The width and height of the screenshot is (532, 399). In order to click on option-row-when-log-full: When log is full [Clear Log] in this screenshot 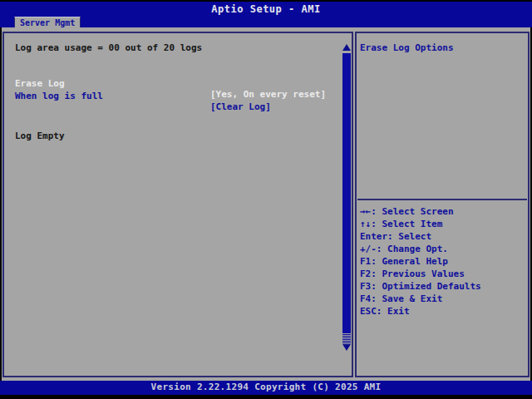, I will do `click(178, 85)`.